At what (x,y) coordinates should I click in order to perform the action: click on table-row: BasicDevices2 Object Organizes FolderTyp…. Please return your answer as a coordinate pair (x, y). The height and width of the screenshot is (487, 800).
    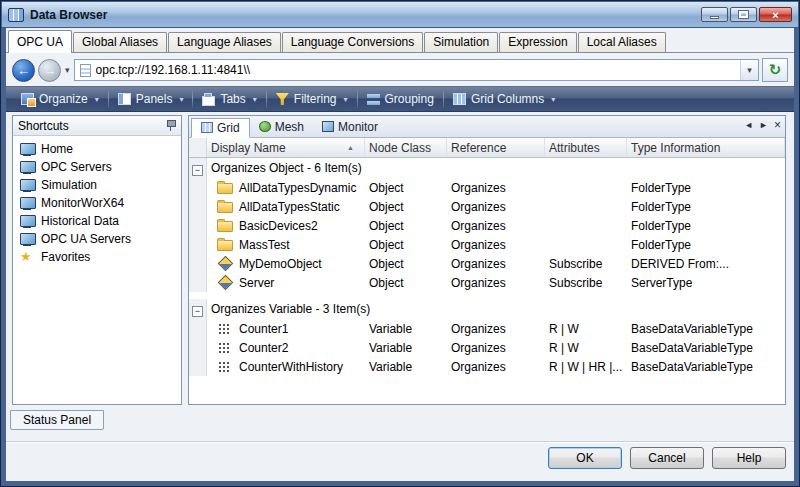
    Looking at the image, I should click on (487, 226).